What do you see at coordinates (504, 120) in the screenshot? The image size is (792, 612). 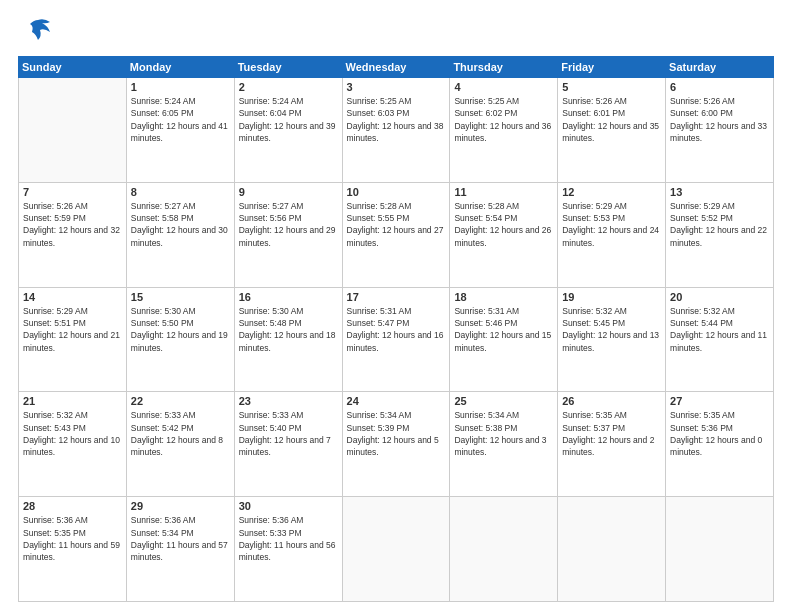 I see `day-info: Sunrise: 5:25 AMSunset: 6:02 PMDaylight:…` at bounding box center [504, 120].